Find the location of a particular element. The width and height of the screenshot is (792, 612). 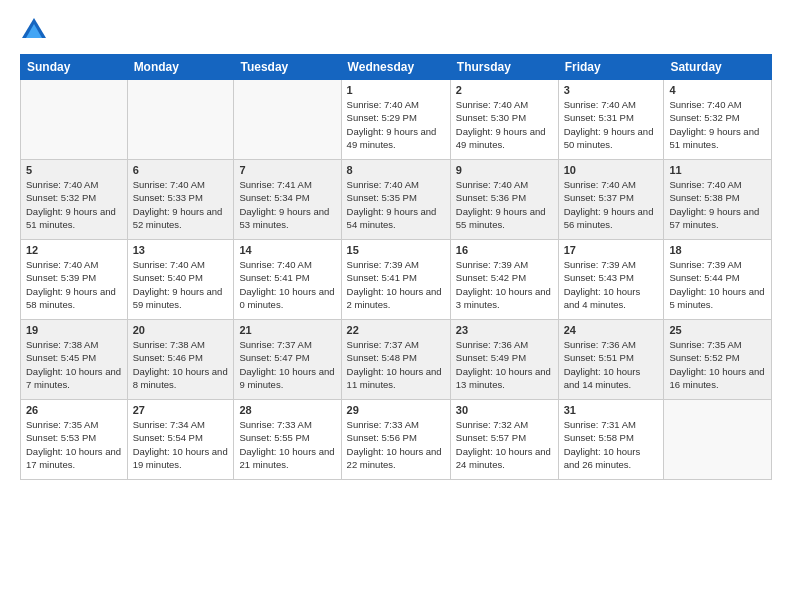

header is located at coordinates (396, 30).